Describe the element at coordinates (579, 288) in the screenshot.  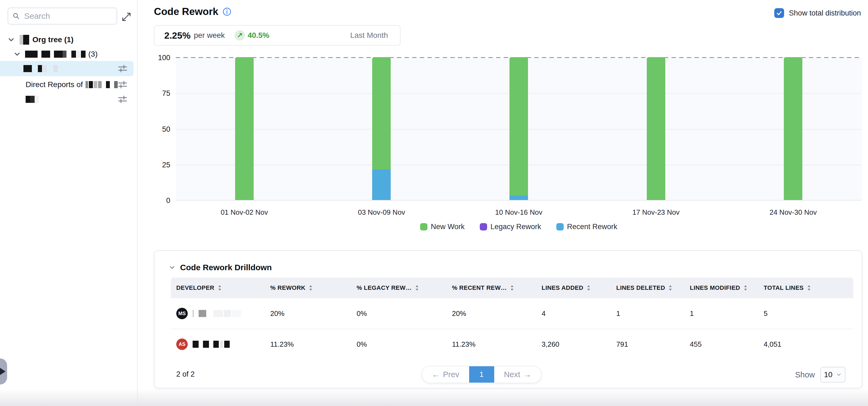
I see `column-header-lines-added: LINES ADDED` at that location.